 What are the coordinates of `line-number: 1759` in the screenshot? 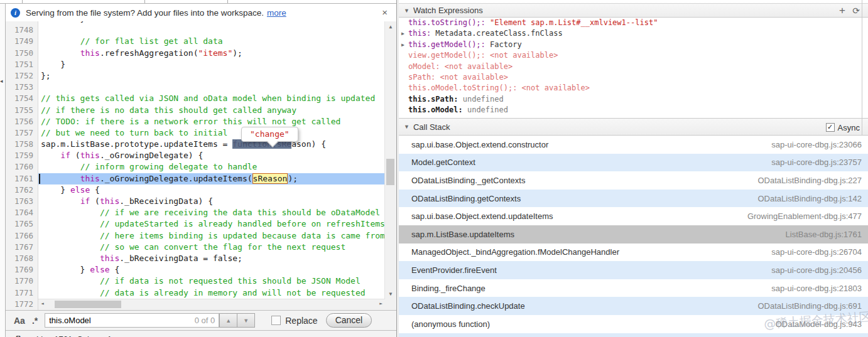 It's located at (22, 156).